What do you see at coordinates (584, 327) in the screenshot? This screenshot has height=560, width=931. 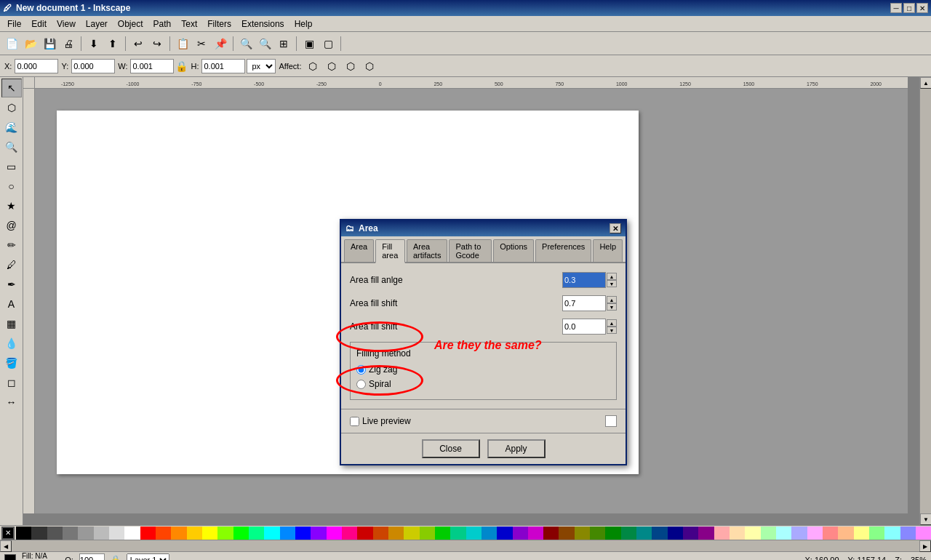 I see `shift2-input` at bounding box center [584, 327].